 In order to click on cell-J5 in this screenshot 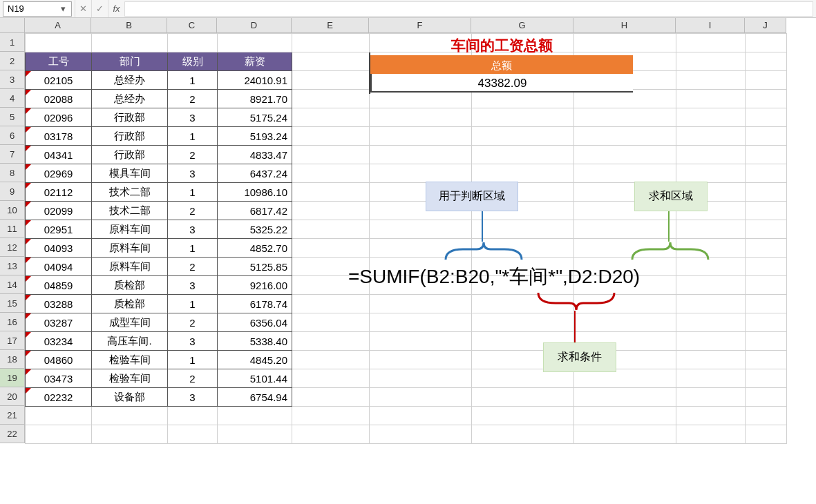, I will do `click(766, 117)`.